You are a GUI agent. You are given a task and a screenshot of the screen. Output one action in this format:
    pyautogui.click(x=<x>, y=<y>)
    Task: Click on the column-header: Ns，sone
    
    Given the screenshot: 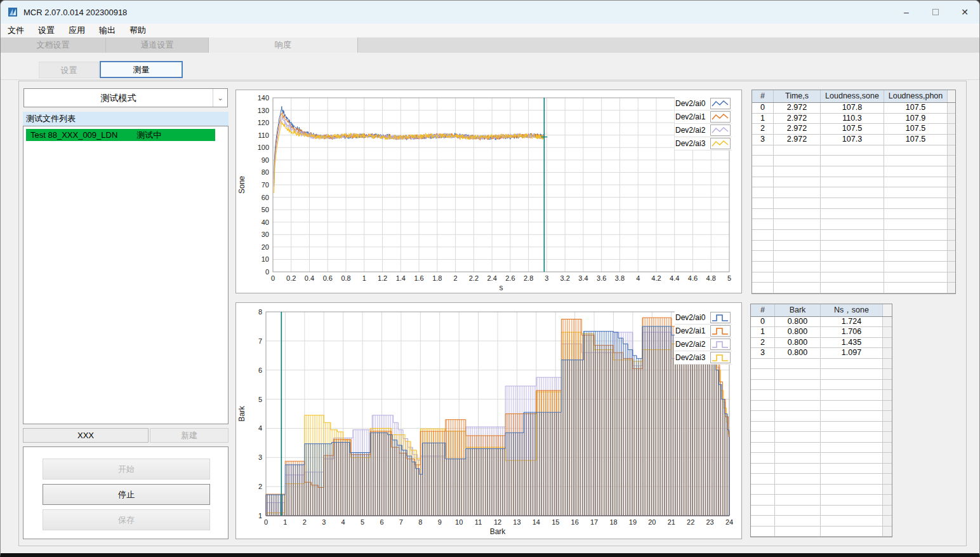 What is the action you would take?
    pyautogui.click(x=852, y=310)
    